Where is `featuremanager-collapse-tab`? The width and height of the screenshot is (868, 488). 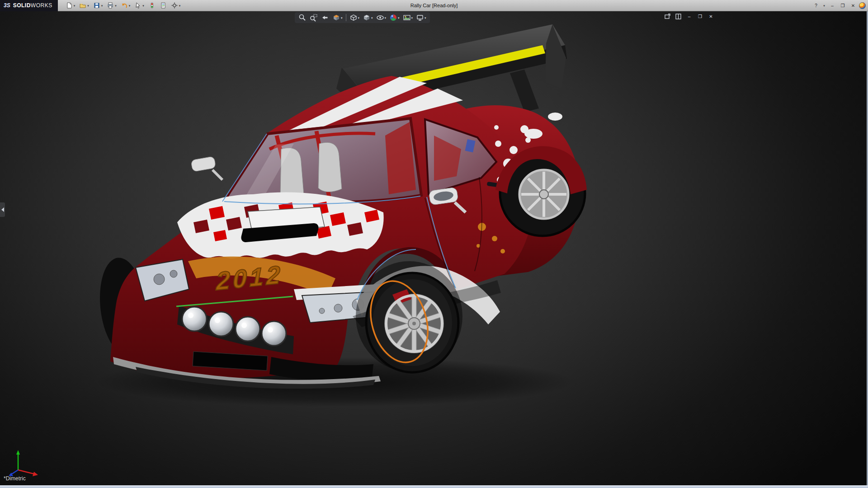 featuremanager-collapse-tab is located at coordinates (3, 210).